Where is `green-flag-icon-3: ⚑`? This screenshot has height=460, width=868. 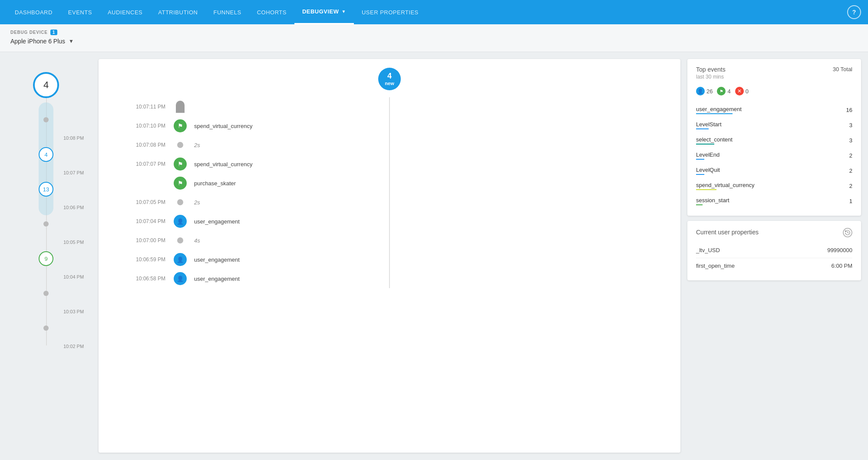 green-flag-icon-3: ⚑ is located at coordinates (180, 183).